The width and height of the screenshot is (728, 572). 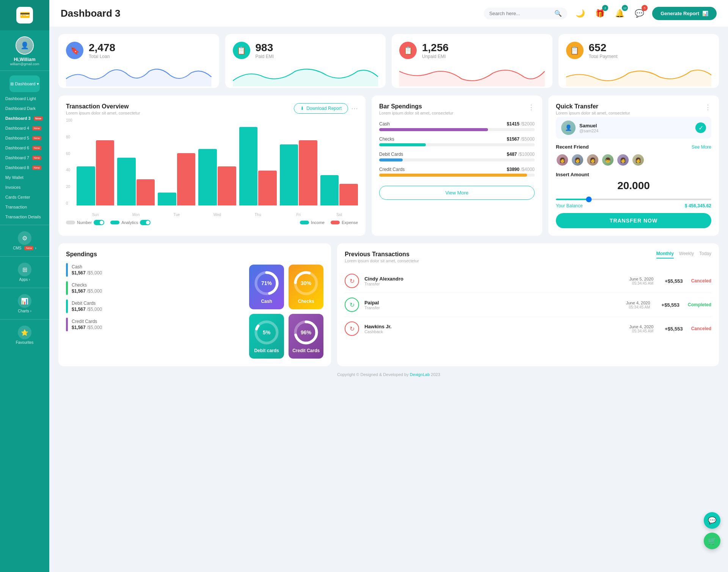 What do you see at coordinates (195, 311) in the screenshot?
I see `spendings-content: Cash $1,567 /$5,000 Checks $1,567 /$5,00…` at bounding box center [195, 311].